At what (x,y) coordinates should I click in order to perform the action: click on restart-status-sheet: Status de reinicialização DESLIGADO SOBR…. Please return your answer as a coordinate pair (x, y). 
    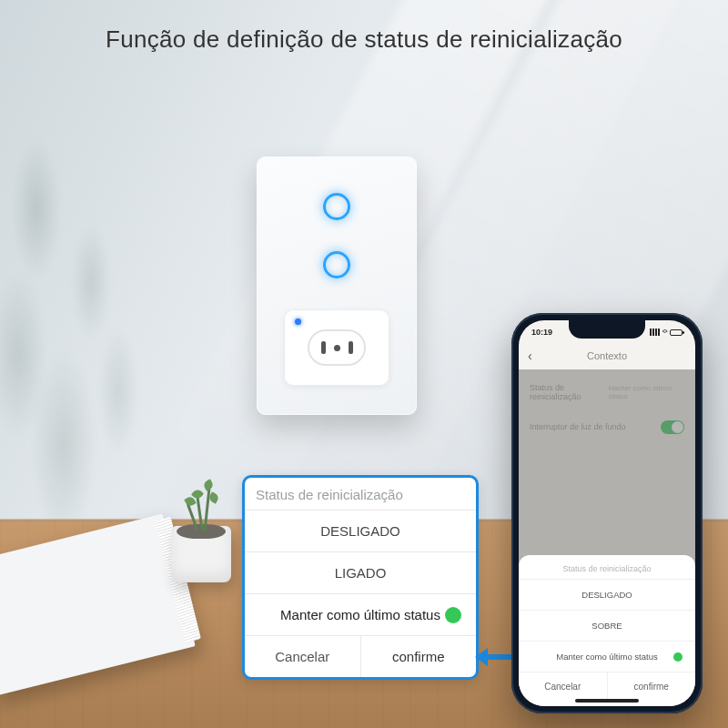
    Looking at the image, I should click on (607, 631).